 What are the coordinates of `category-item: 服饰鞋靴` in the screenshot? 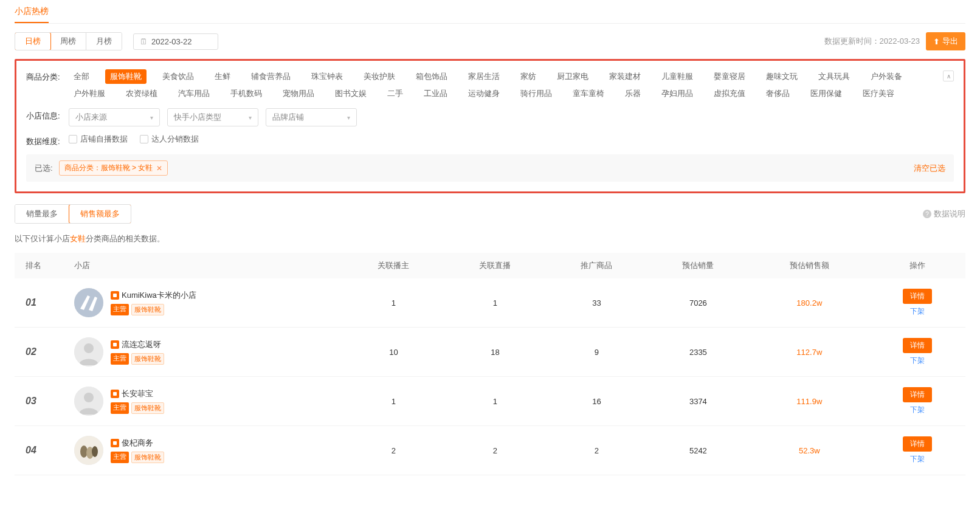 It's located at (126, 77).